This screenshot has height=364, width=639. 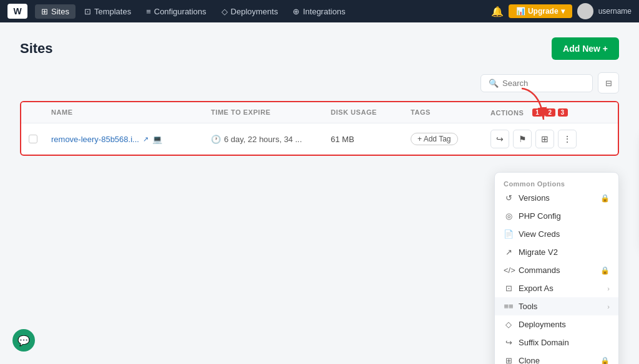 What do you see at coordinates (24, 340) in the screenshot?
I see `chat-button: 💬` at bounding box center [24, 340].